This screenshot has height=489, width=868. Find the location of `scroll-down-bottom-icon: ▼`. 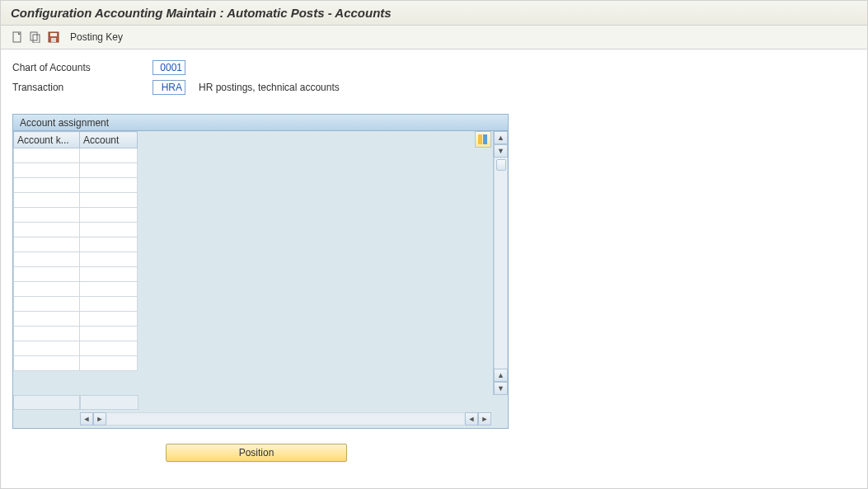

scroll-down-bottom-icon: ▼ is located at coordinates (501, 388).